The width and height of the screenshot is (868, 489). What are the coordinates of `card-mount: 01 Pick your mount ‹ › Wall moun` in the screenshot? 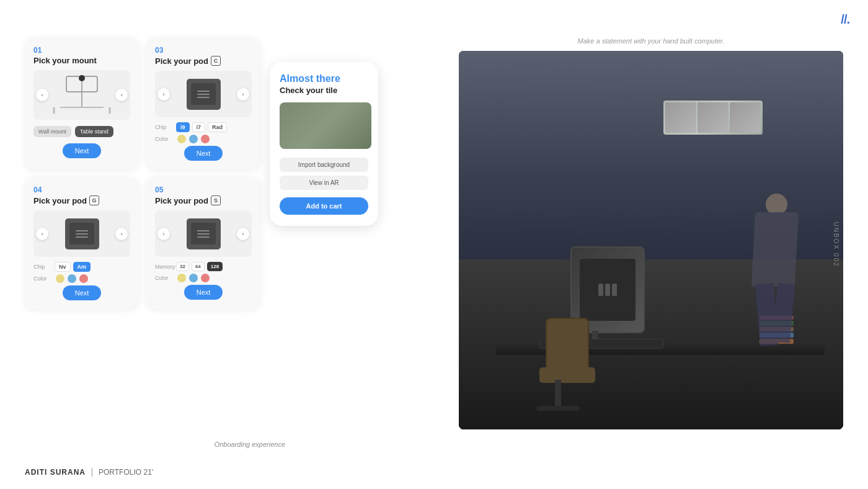 It's located at (82, 103).